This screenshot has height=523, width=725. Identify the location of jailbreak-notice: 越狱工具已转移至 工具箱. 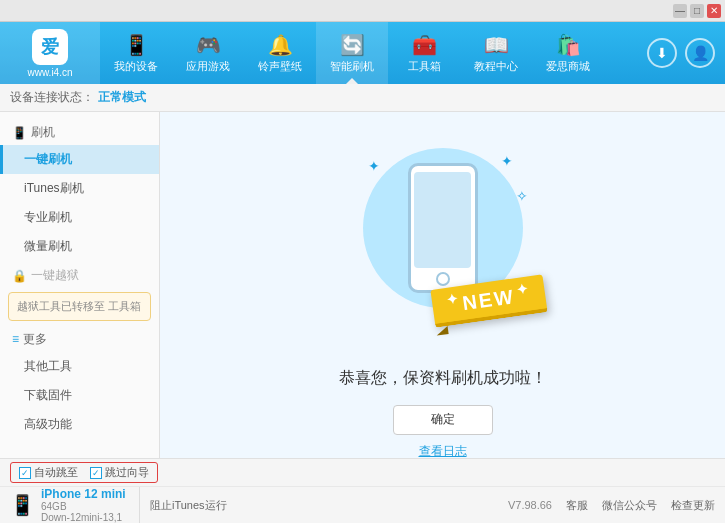
(80, 306).